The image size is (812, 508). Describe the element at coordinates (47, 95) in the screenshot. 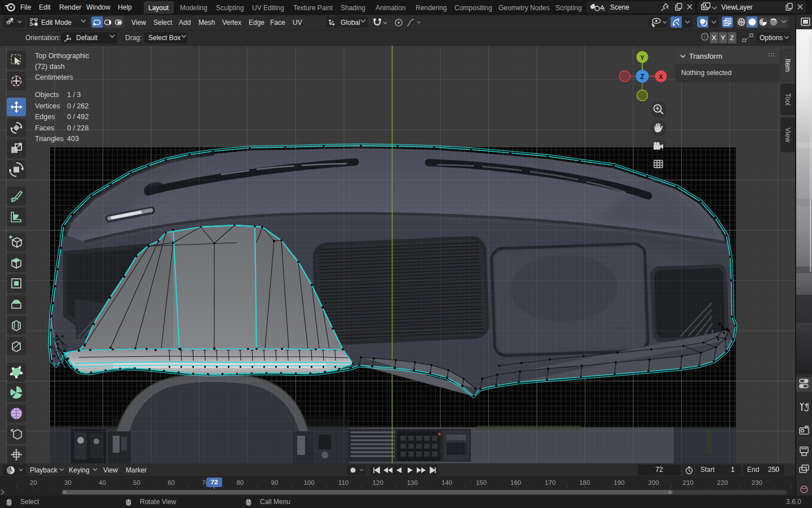

I see `svg-text: Objects` at that location.